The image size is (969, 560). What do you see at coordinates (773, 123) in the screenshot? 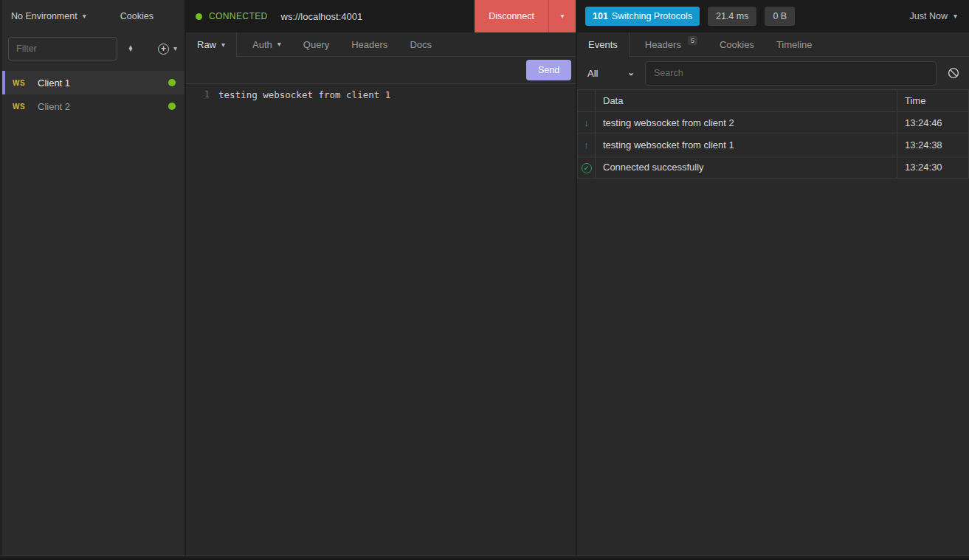
I see `event-row-received: ↓ testing websocket from client 2 13:24:…` at bounding box center [773, 123].